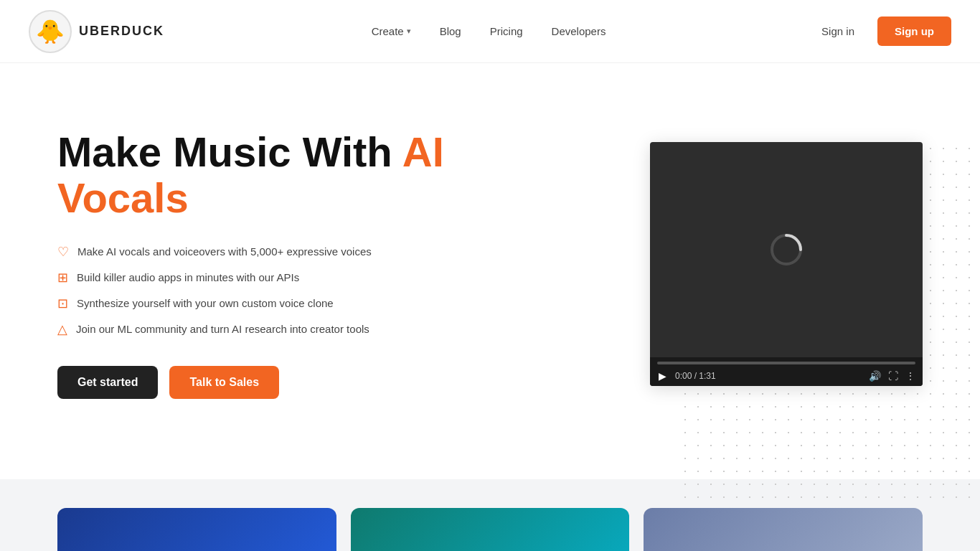 Image resolution: width=980 pixels, height=551 pixels. I want to click on card-grimes: Grimes AI Voice, so click(491, 529).